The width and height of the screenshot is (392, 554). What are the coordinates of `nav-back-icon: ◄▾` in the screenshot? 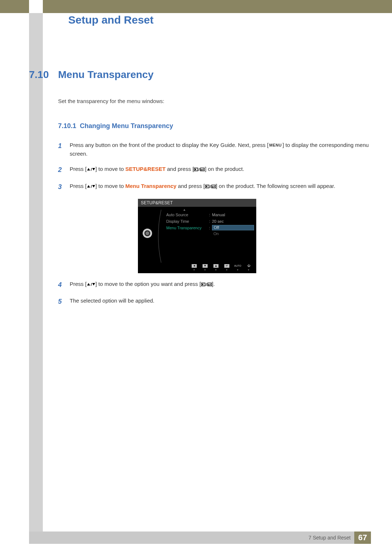 It's located at (194, 268).